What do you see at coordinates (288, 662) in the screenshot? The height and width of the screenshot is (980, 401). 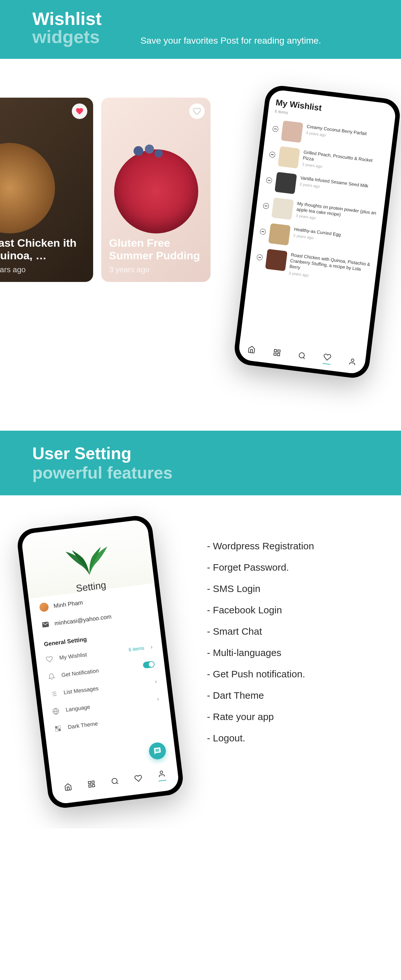 I see `features-list: - Wordpress Registration- Forget Passwor…` at bounding box center [288, 662].